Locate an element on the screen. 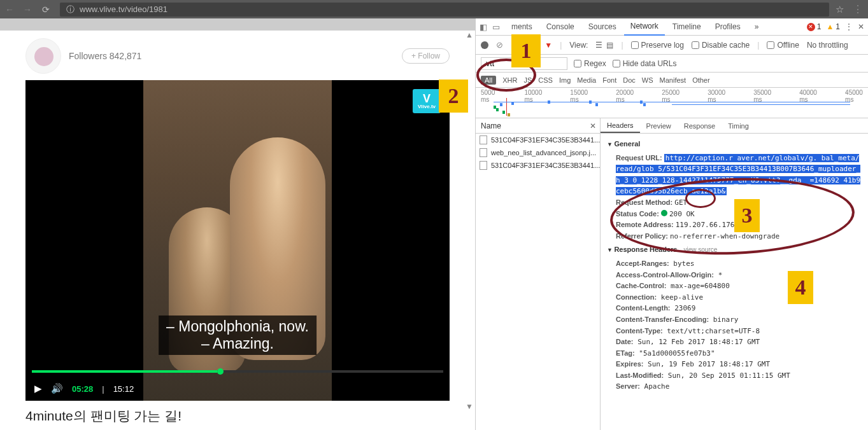  filter-manifest: Manifest is located at coordinates (673, 80).